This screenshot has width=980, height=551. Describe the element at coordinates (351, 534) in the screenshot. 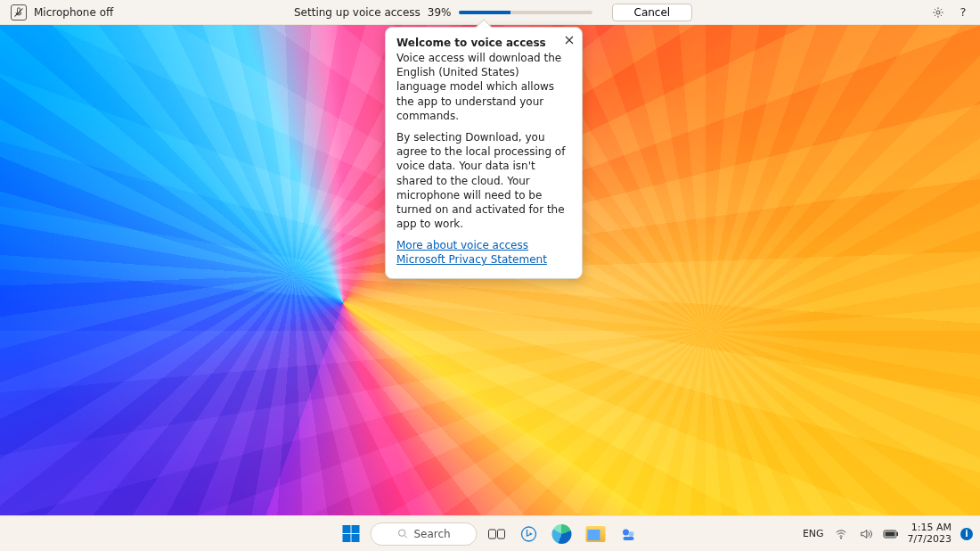

I see `start-button` at that location.